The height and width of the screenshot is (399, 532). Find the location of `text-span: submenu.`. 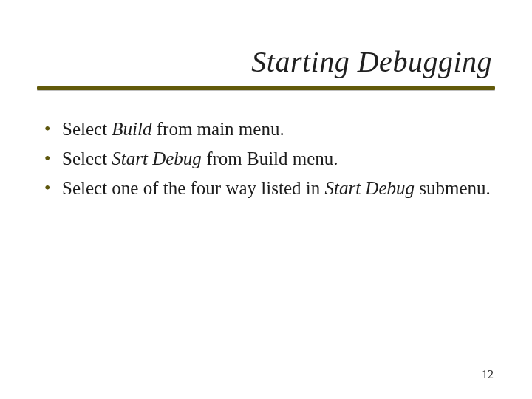

text-span: submenu. is located at coordinates (452, 188).